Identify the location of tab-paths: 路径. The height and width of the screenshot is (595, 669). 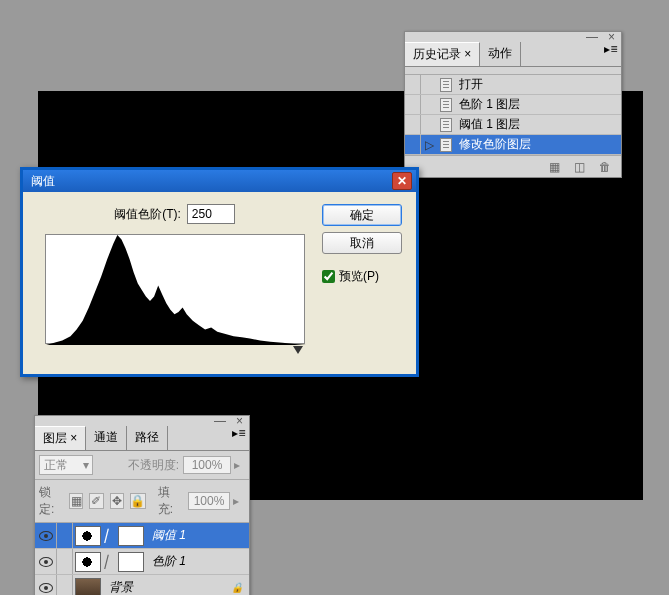
(148, 438).